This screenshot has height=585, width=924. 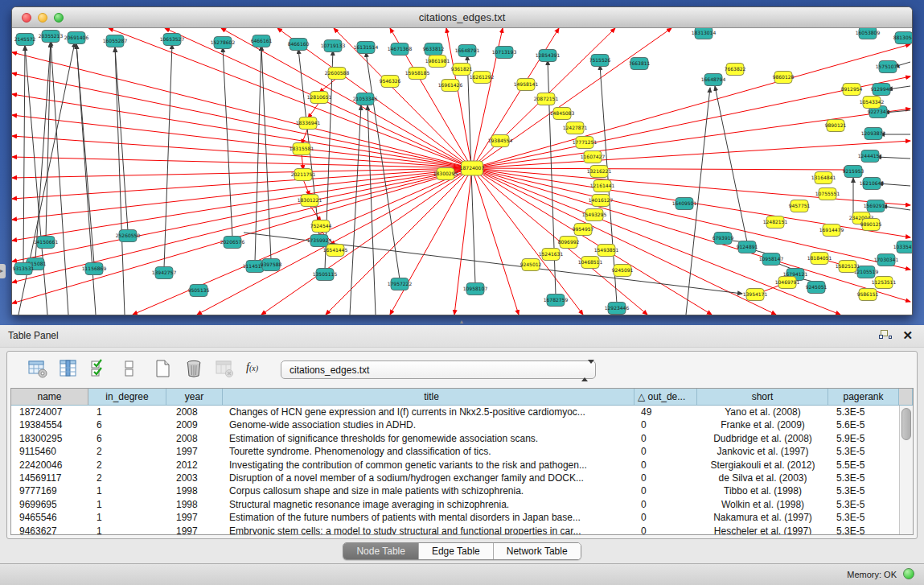 What do you see at coordinates (762, 425) in the screenshot?
I see `cell-short: Franke et al. (2009)` at bounding box center [762, 425].